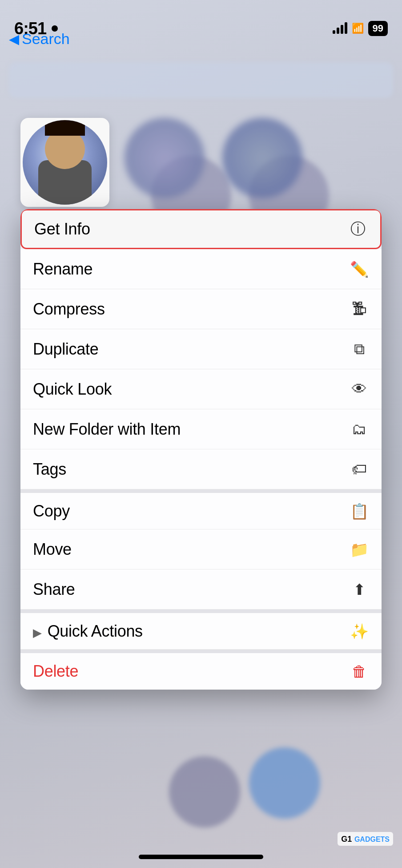  Describe the element at coordinates (201, 309) in the screenshot. I see `menu-item-compress: Compress🗜` at that location.